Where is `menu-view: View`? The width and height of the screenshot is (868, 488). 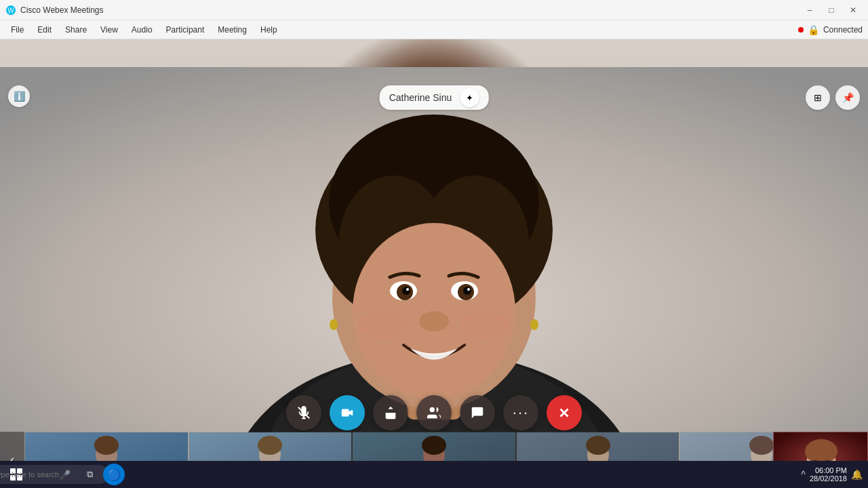 menu-view: View is located at coordinates (109, 30).